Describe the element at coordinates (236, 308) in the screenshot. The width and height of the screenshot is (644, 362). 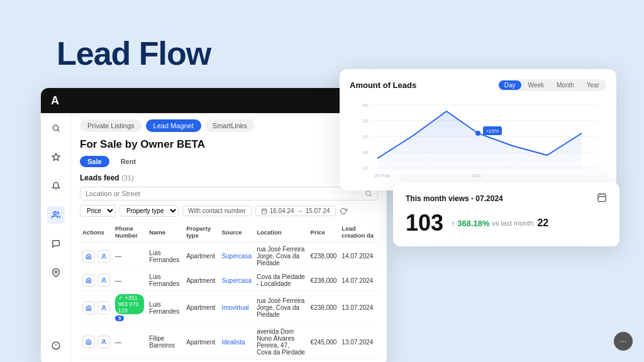
I see `cell-source: Imovirtual` at that location.